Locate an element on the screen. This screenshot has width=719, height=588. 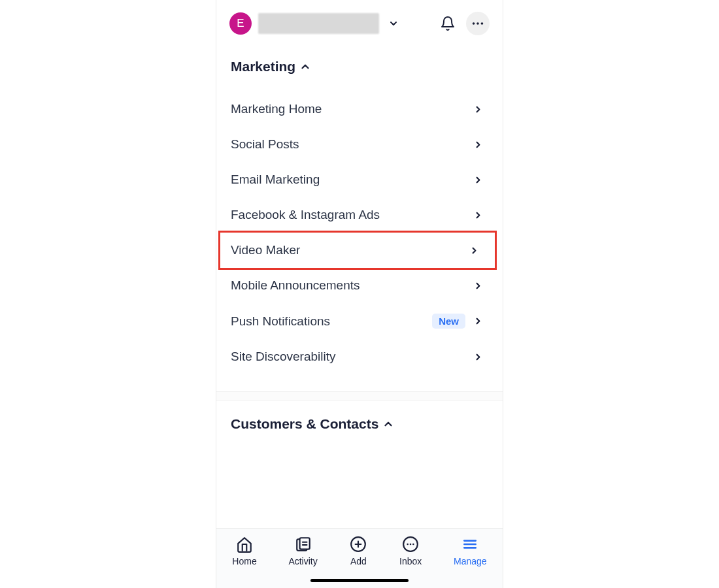
list-label: Social Posts is located at coordinates (352, 144).